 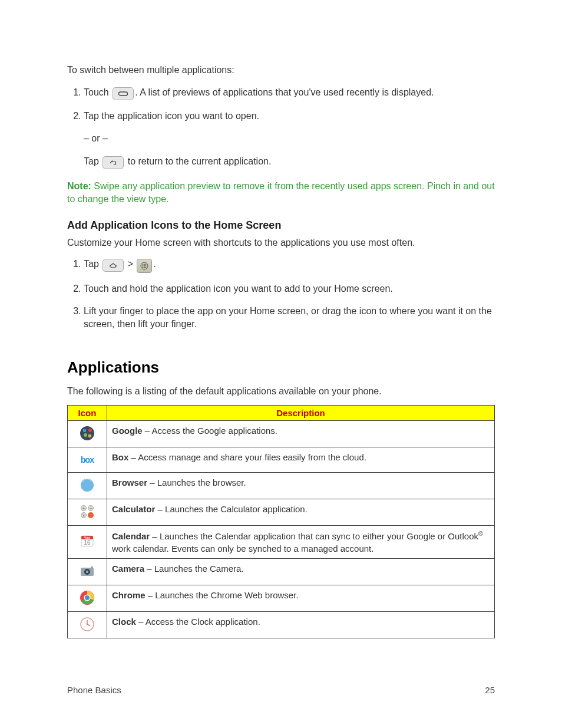 What do you see at coordinates (284, 92) in the screenshot?
I see `step1-post-text: . A list of previews of applications tha…` at bounding box center [284, 92].